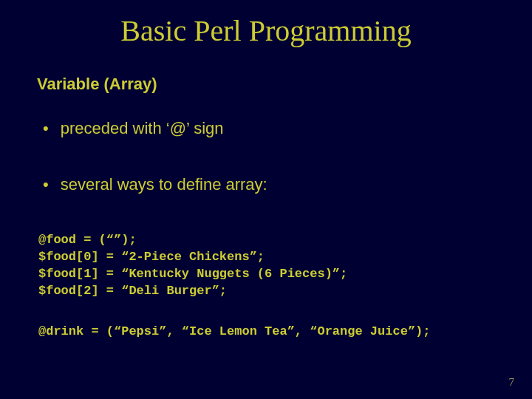 The height and width of the screenshot is (399, 532). What do you see at coordinates (267, 332) in the screenshot?
I see `code-block-drink: @drink = (“Pepsi”, “Ice Lemon Tea”, “Ora…` at bounding box center [267, 332].